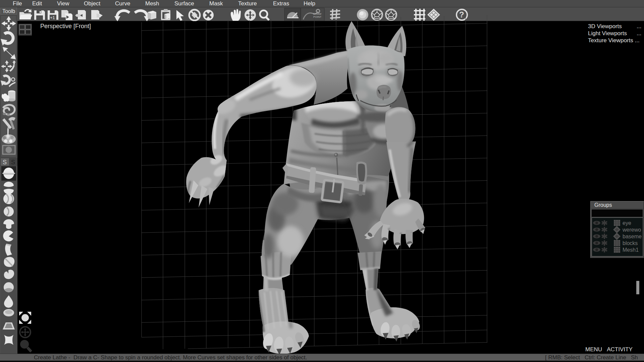  Describe the element at coordinates (632, 230) in the screenshot. I see `svg-text: werewo` at that location.